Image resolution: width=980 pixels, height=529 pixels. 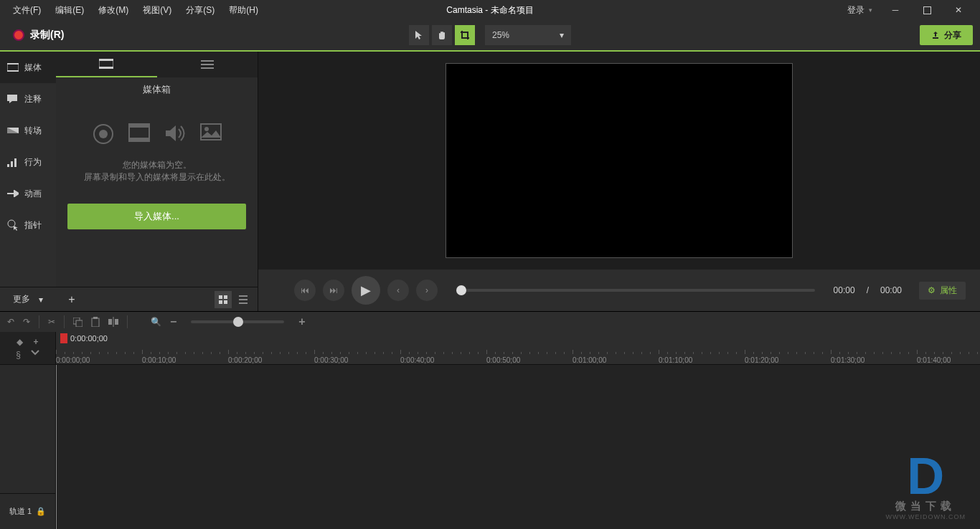 What do you see at coordinates (13, 99) in the screenshot?
I see `annotation-icon` at bounding box center [13, 99].